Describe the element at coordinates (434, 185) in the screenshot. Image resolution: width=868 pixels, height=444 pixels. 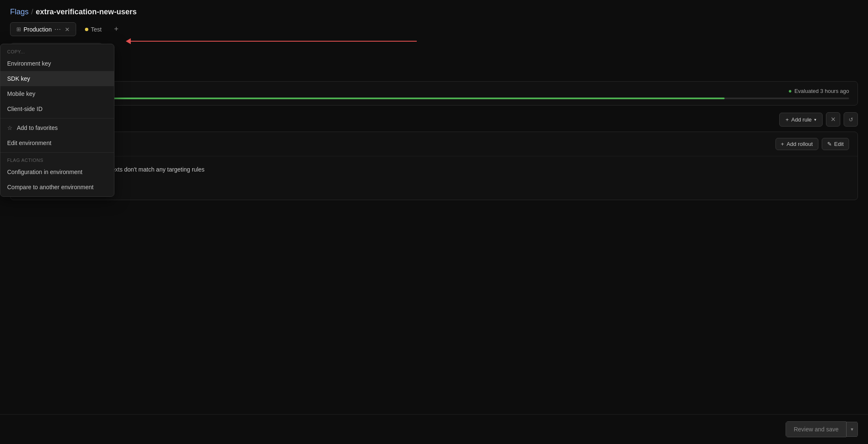
I see `serve-row: Serve extra verification on` at that location.